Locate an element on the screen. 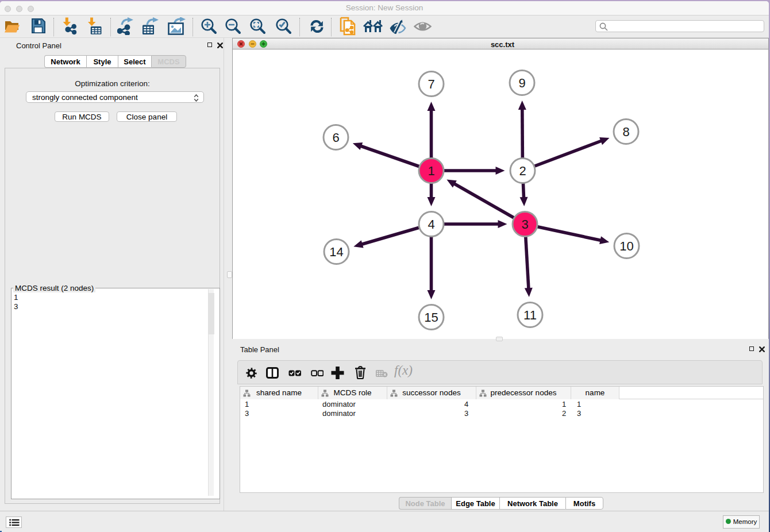 This screenshot has width=770, height=532. svg-text: 4 is located at coordinates (431, 224).